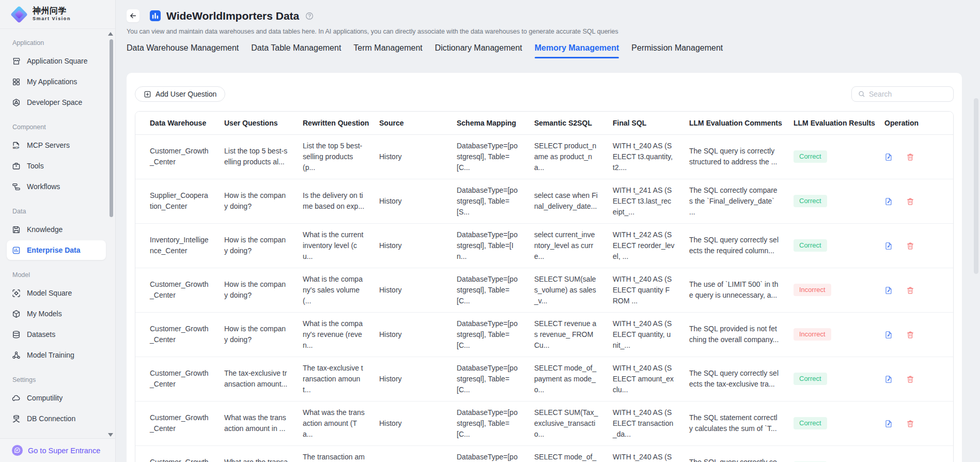  Describe the element at coordinates (734, 423) in the screenshot. I see `cell-comments: The SQL statement correctly calculates t…` at that location.